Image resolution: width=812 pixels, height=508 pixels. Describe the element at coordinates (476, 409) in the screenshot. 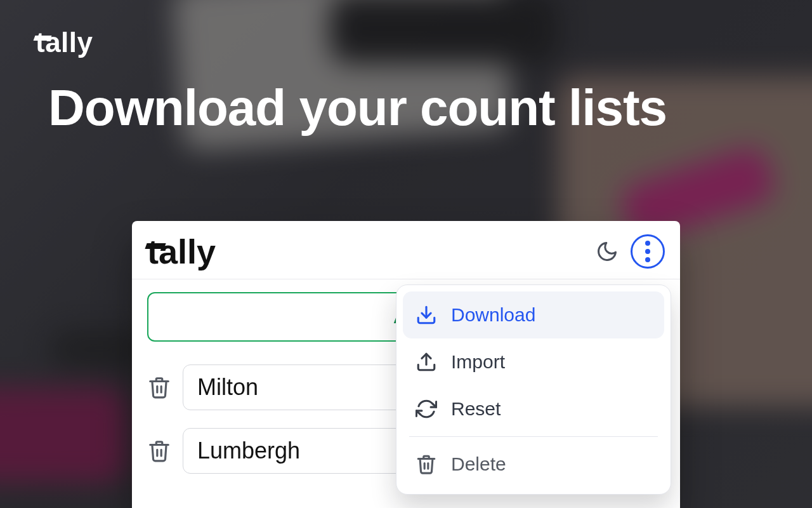

I see `menu-item-label: Reset` at that location.